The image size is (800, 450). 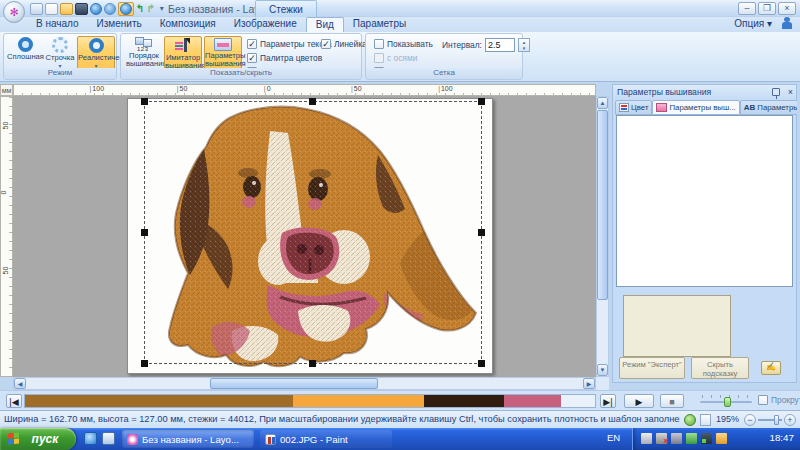 I want to click on scroll-checkbox-row: ✓ Прокрутка, so click(x=779, y=400).